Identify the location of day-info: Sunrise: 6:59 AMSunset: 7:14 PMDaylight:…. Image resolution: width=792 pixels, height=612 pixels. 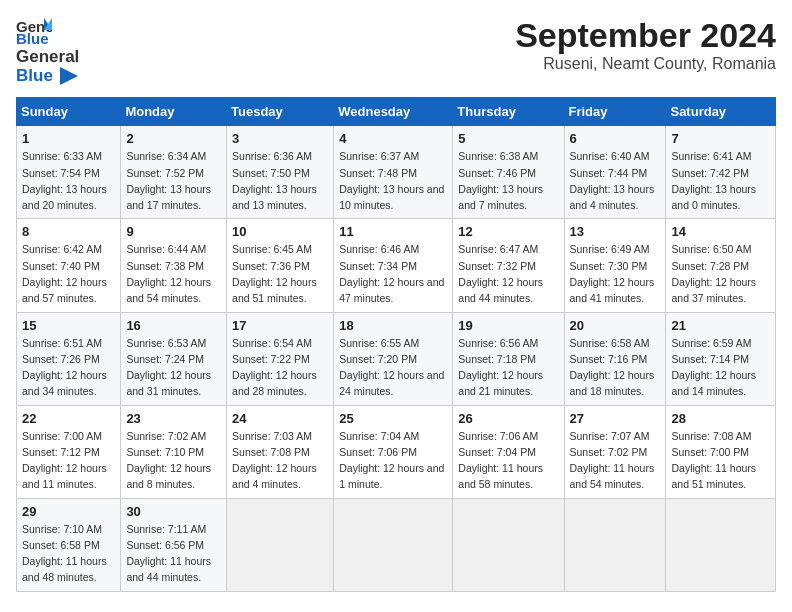
(720, 368).